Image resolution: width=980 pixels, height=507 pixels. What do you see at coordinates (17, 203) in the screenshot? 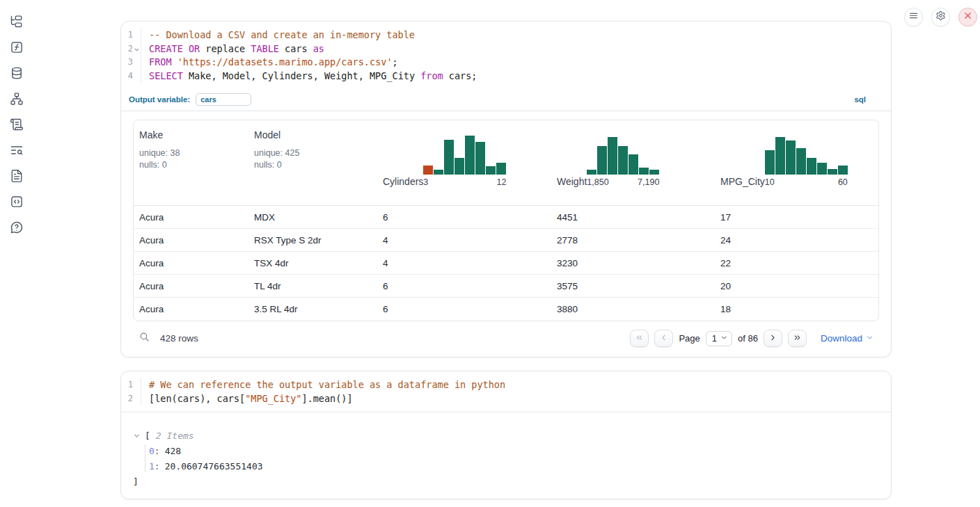
I see `sidebar-item-snippets` at bounding box center [17, 203].